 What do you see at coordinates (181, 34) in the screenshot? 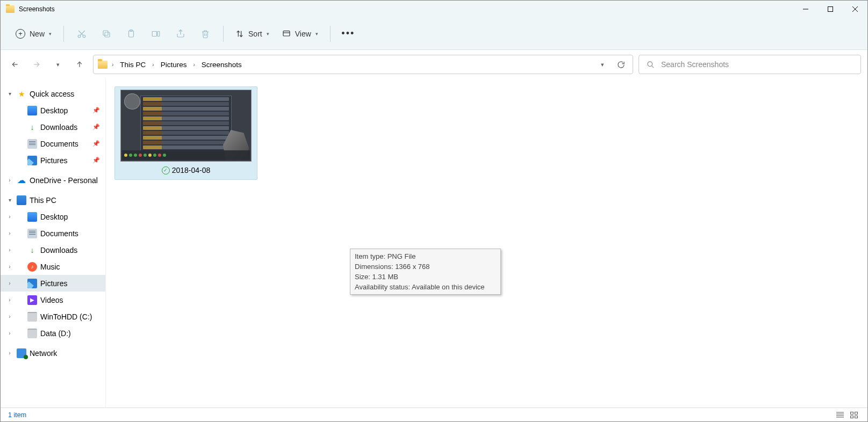
I see `share-button` at bounding box center [181, 34].